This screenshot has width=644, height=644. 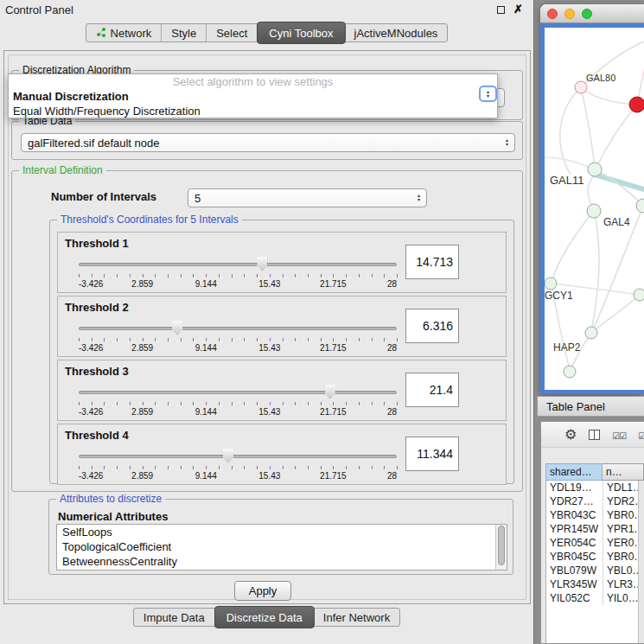 I want to click on minimize-traffic-light, so click(x=570, y=14).